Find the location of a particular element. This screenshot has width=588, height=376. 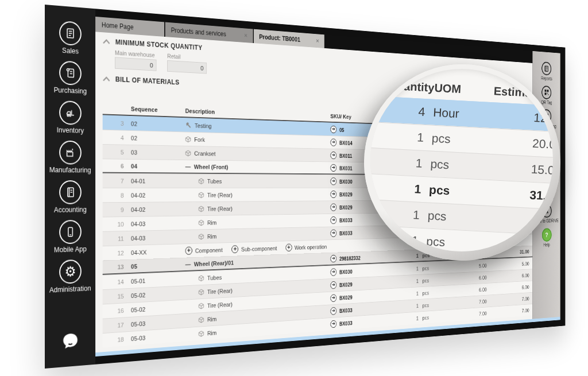

inventory-forklift-icon is located at coordinates (70, 113).